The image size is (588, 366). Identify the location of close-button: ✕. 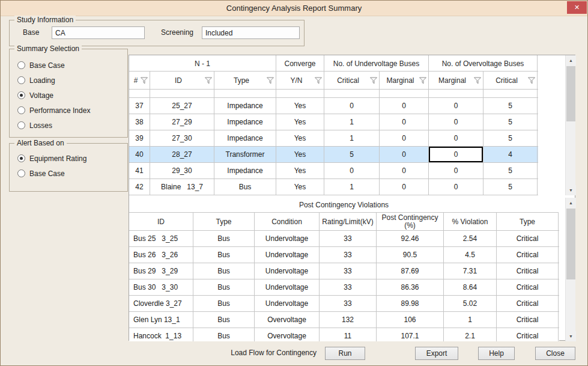
(577, 7).